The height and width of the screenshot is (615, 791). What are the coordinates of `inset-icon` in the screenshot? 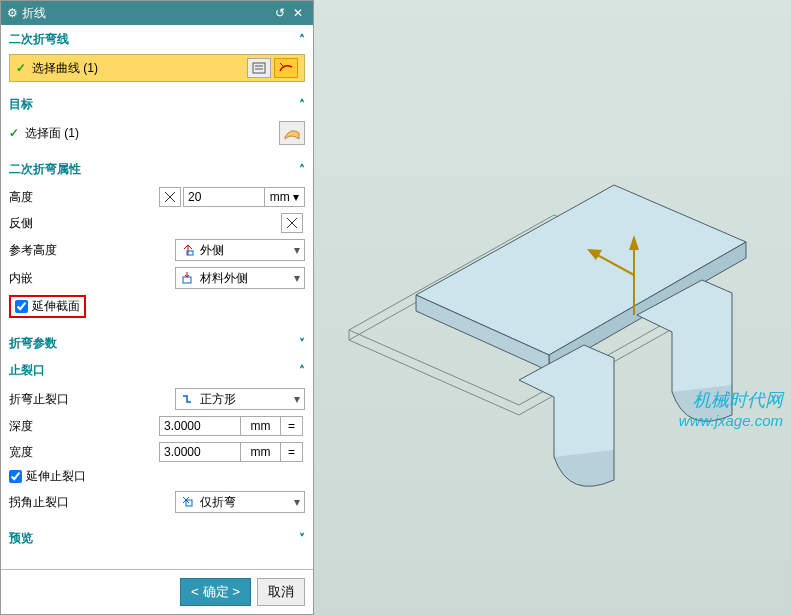 It's located at (188, 278).